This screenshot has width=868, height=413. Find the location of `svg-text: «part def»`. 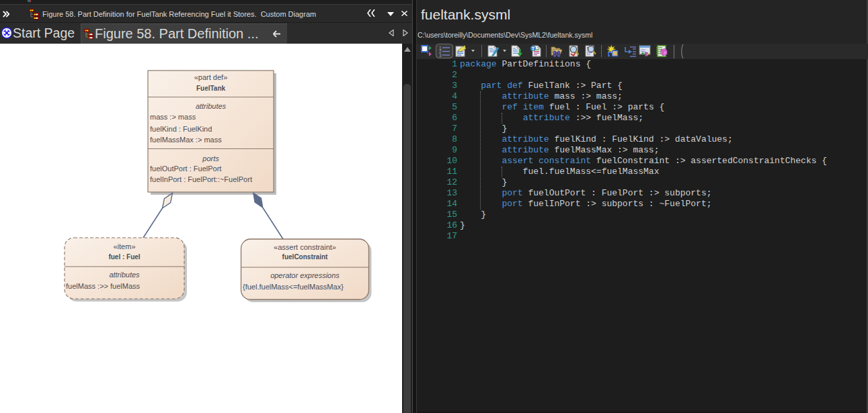

svg-text: «part def» is located at coordinates (211, 77).